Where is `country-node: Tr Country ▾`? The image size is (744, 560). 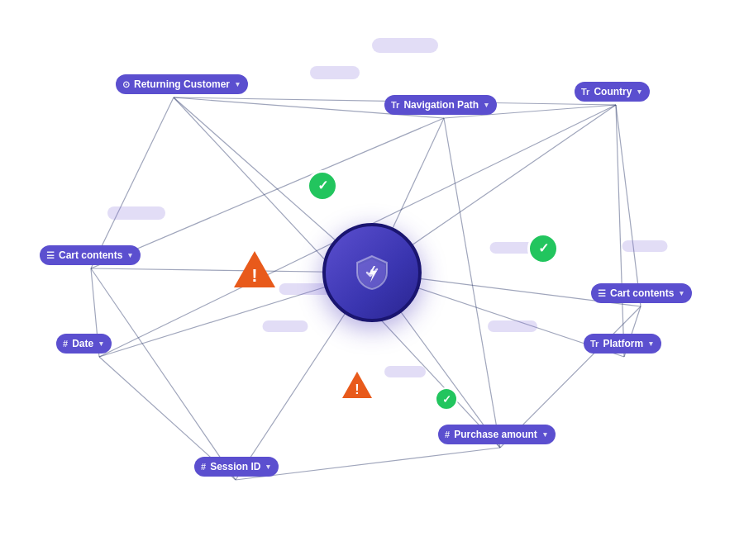
country-node: Tr Country ▾ is located at coordinates (612, 92).